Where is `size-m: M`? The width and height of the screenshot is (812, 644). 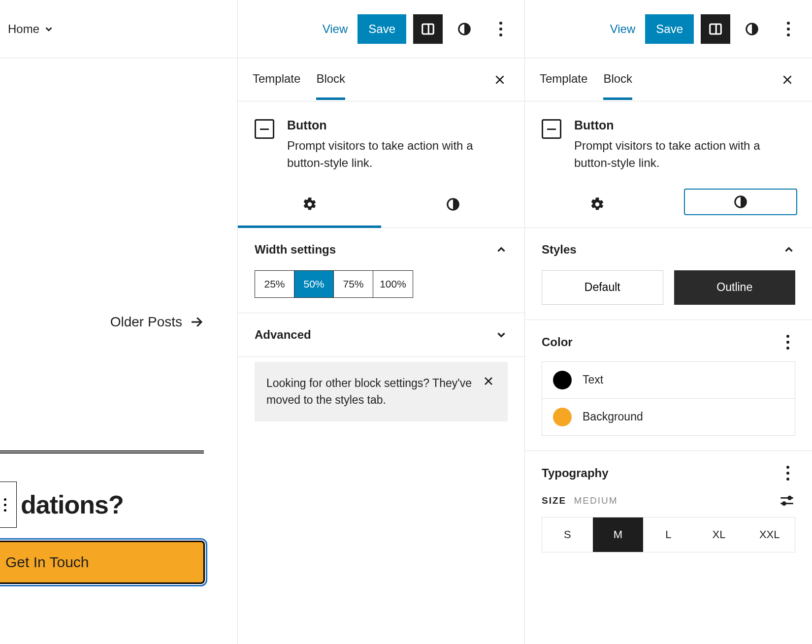 size-m: M is located at coordinates (618, 535).